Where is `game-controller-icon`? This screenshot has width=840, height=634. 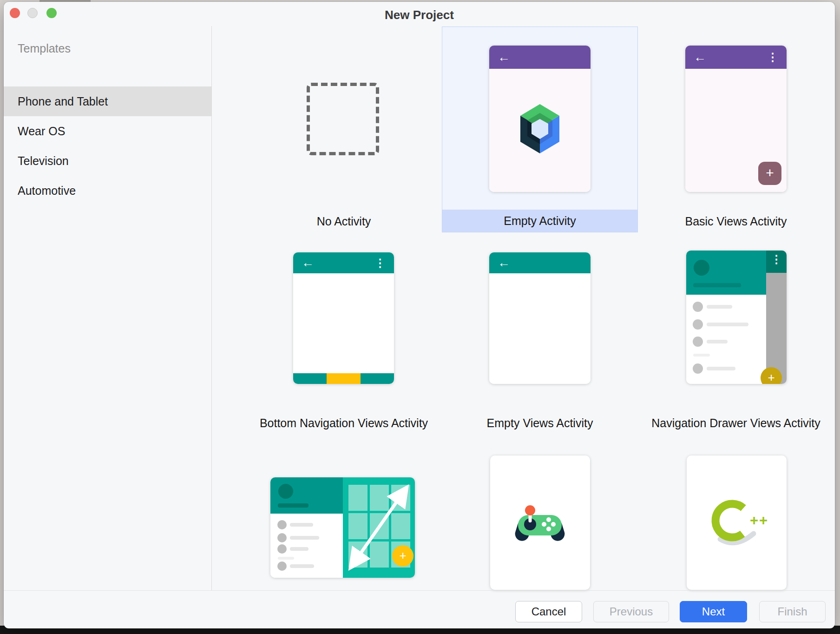 game-controller-icon is located at coordinates (540, 526).